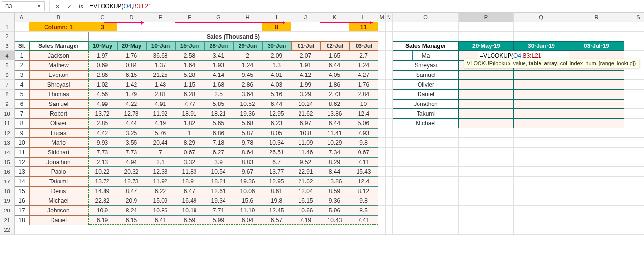  What do you see at coordinates (306, 133) in the screenshot?
I see `cell-value: 10.8` at bounding box center [306, 133].